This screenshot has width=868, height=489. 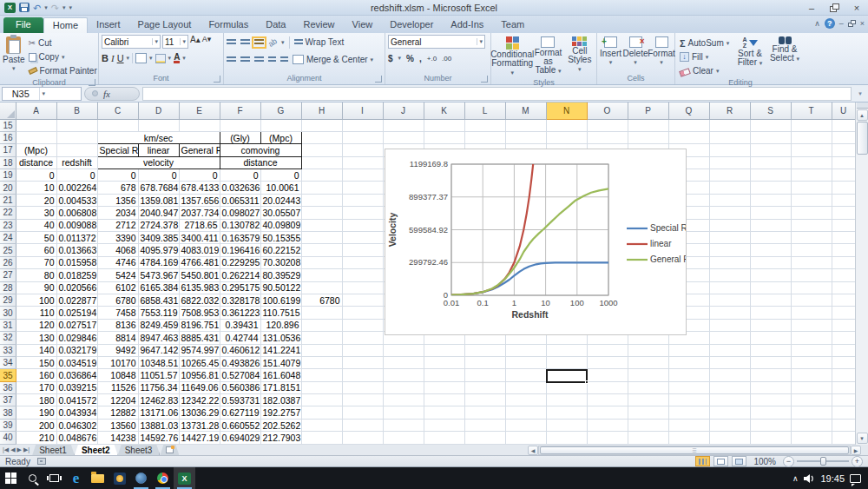 What do you see at coordinates (321, 111) in the screenshot?
I see `column-header-h: H` at bounding box center [321, 111].